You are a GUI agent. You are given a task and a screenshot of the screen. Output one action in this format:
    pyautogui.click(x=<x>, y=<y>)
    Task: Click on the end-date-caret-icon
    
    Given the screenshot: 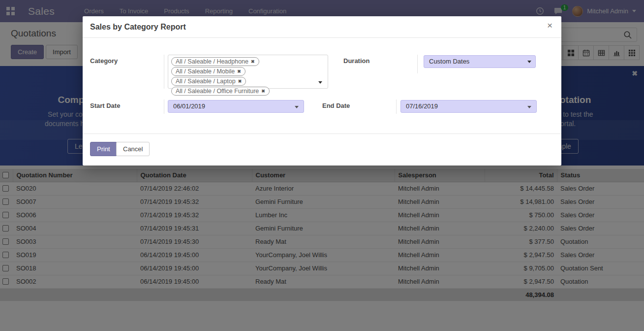 What is the action you would take?
    pyautogui.click(x=529, y=107)
    